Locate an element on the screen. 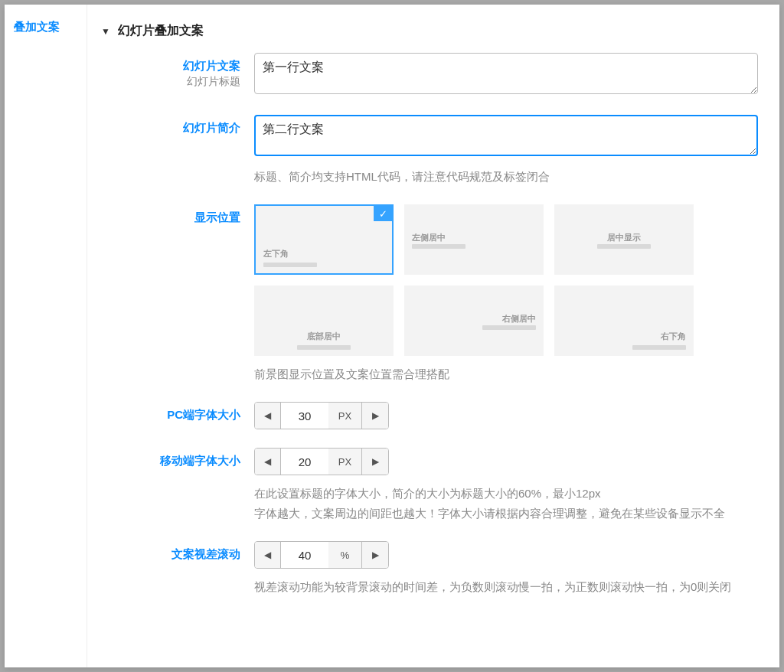 Image resolution: width=784 pixels, height=672 pixels. mobile-font-stepper: ◀ PX ▶ is located at coordinates (322, 462).